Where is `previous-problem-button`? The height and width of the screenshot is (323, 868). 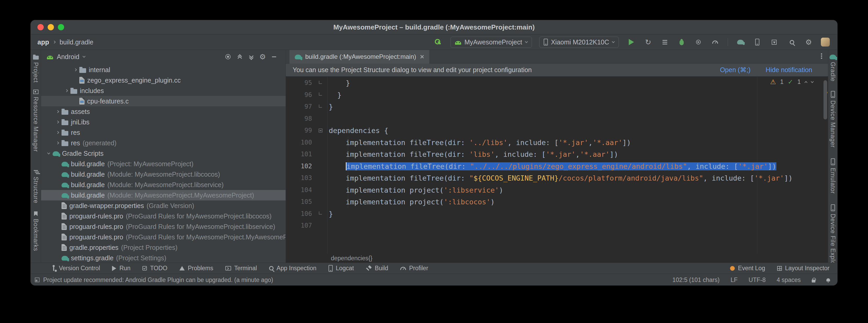
previous-problem-button is located at coordinates (806, 82).